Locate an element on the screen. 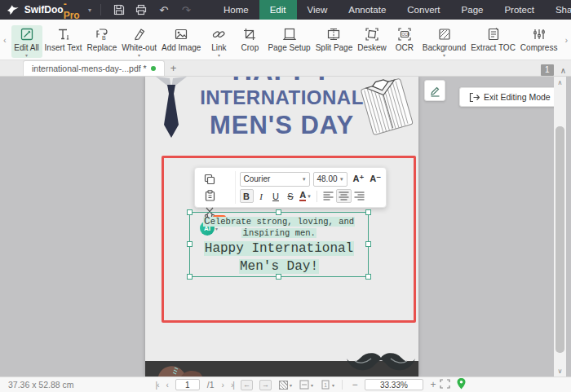 The width and height of the screenshot is (571, 392). bold-button: B is located at coordinates (246, 196).